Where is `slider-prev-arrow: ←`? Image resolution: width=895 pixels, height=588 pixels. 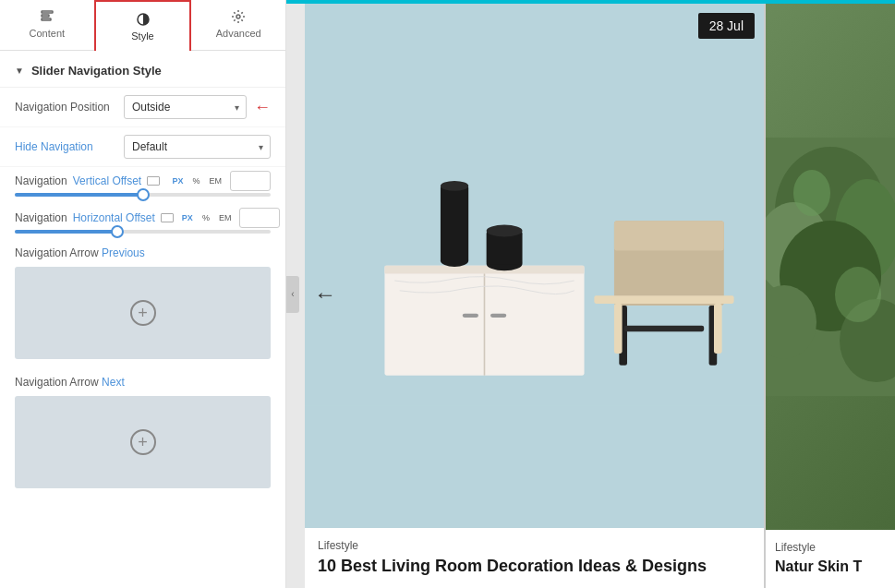 slider-prev-arrow: ← is located at coordinates (325, 294).